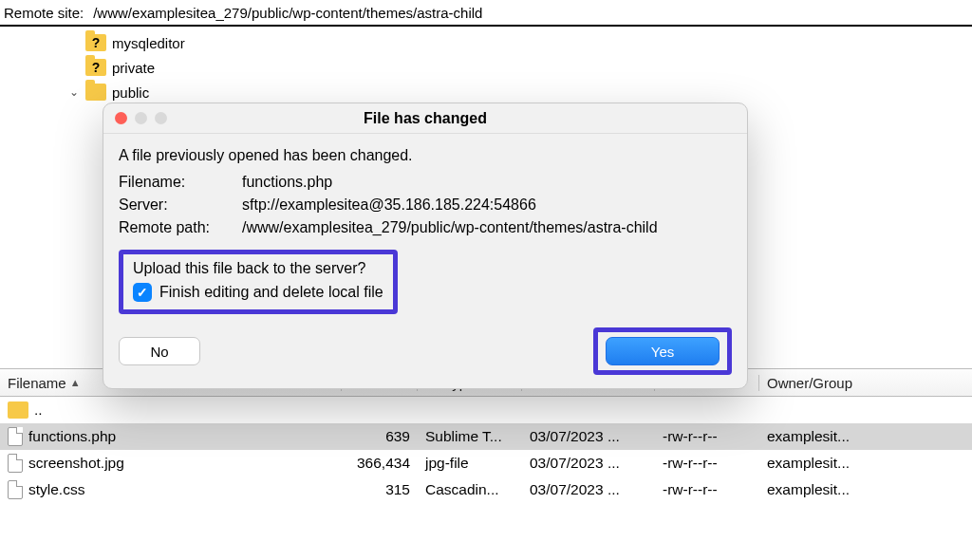 The image size is (972, 560). I want to click on minimize-icon, so click(140, 118).